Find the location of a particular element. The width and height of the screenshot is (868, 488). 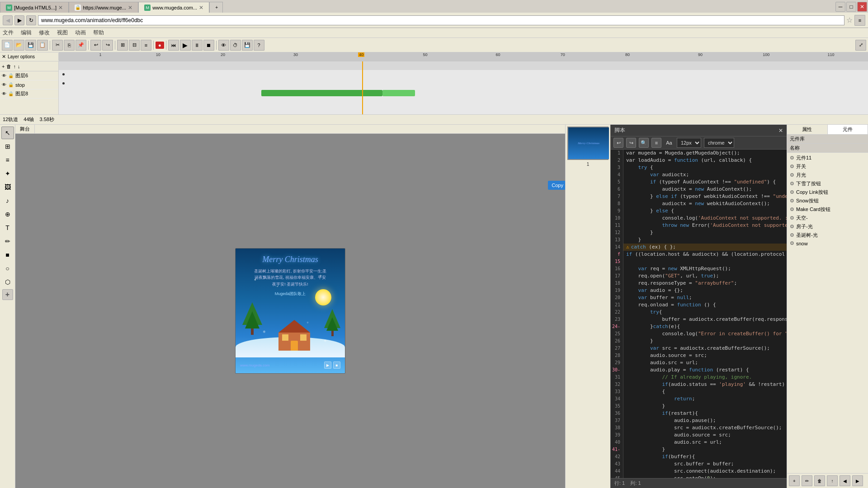

copy-button: Copy is located at coordinates (557, 185).